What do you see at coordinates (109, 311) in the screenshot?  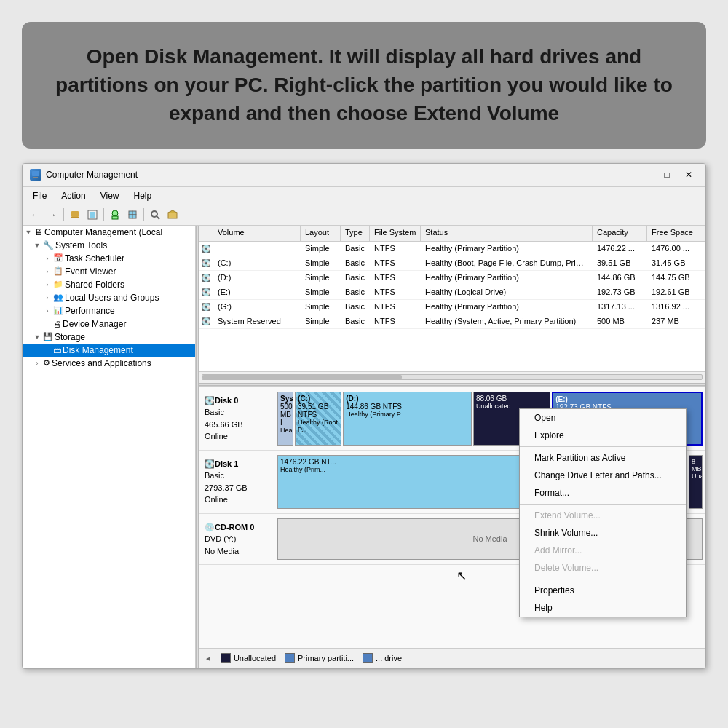 I see `sidebar-item-performance: › 📊 Performance` at bounding box center [109, 311].